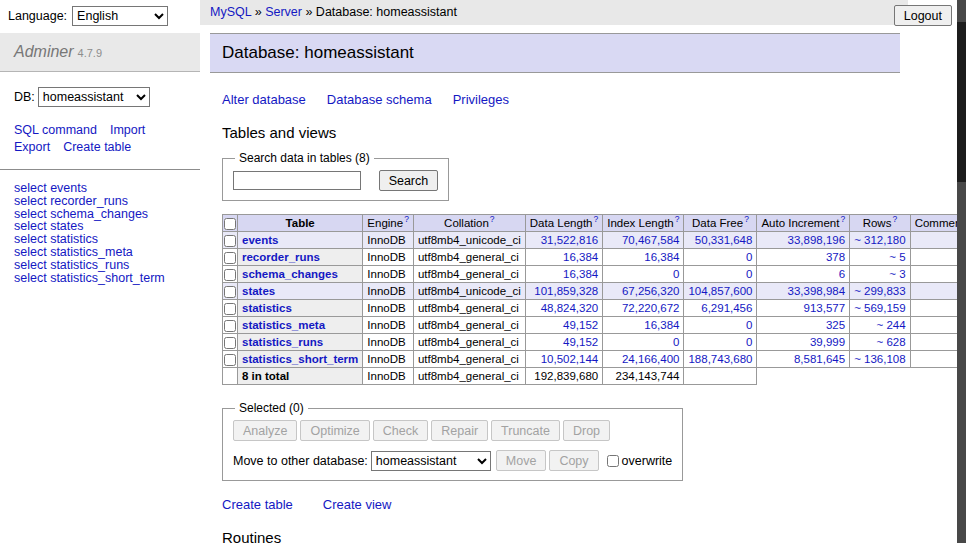 The width and height of the screenshot is (966, 543). Describe the element at coordinates (724, 240) in the screenshot. I see `data-free-link: 50,331,648` at that location.